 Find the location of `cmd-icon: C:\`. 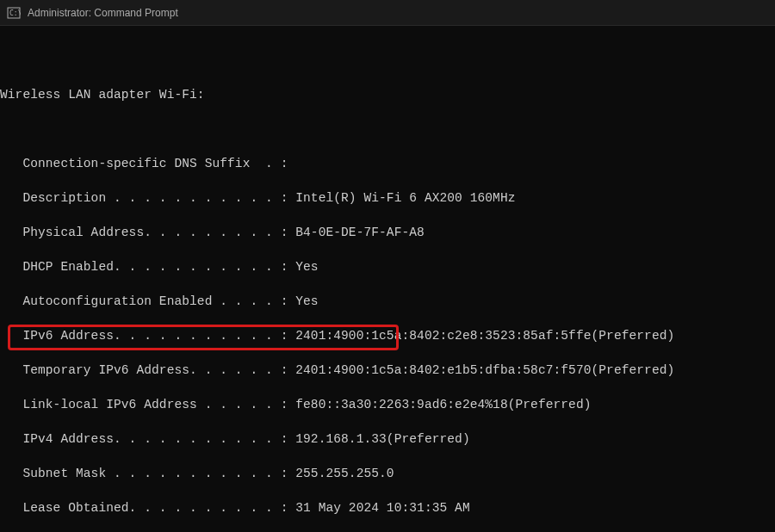

cmd-icon: C:\ is located at coordinates (14, 13).